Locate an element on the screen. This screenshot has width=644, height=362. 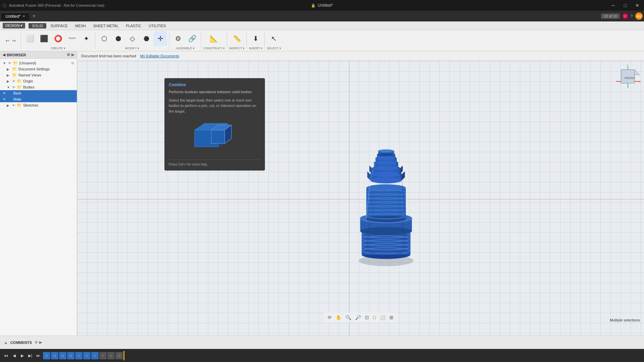
mesh-mode-button: MESH is located at coordinates (80, 26).